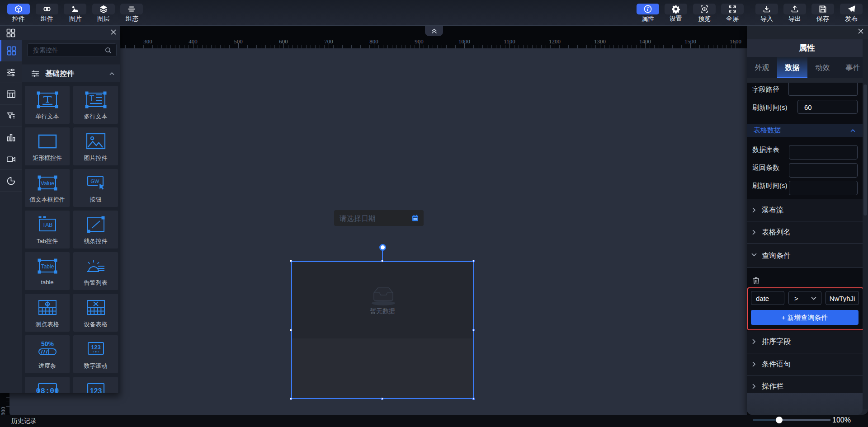 This screenshot has width=868, height=427. What do you see at coordinates (47, 225) in the screenshot?
I see `svg-text: TAB` at bounding box center [47, 225].